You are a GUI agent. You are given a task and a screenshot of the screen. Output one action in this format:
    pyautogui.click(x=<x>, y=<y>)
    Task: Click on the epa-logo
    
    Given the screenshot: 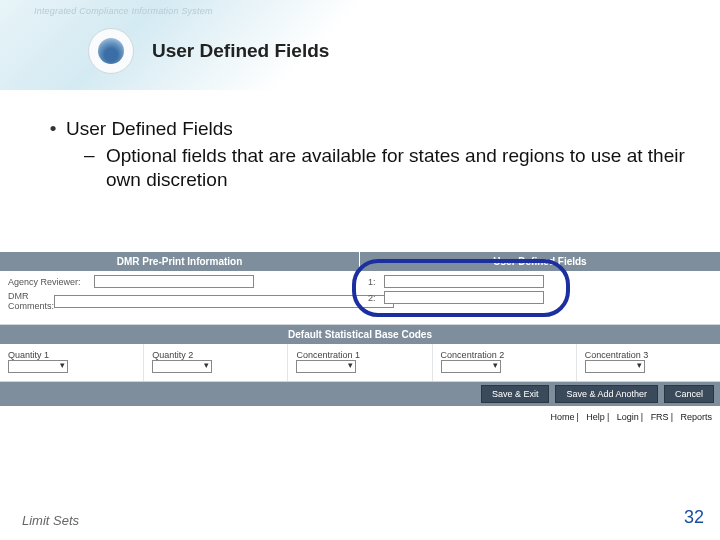 What is the action you would take?
    pyautogui.click(x=111, y=51)
    